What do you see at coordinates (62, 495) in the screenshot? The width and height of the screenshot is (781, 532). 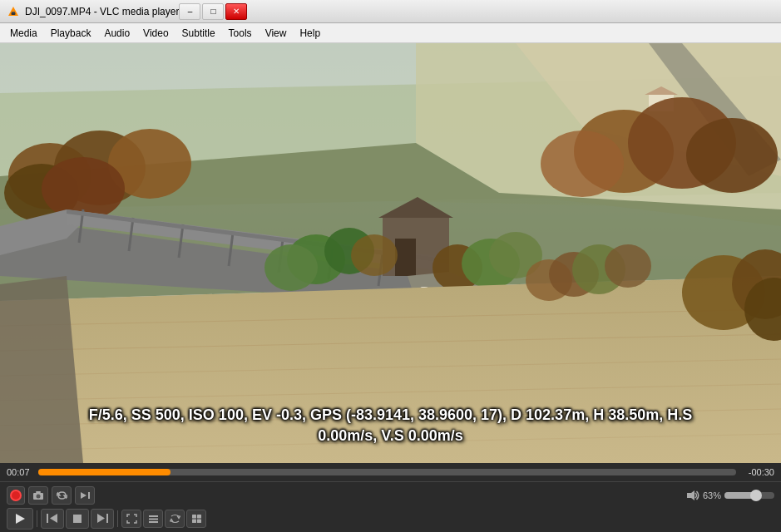 I see `loop-icon` at bounding box center [62, 495].